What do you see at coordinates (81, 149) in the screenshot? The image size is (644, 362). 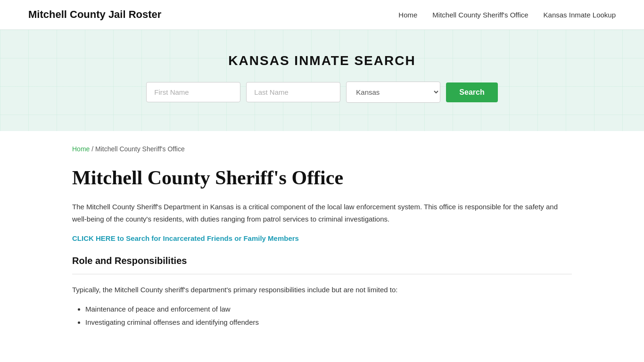 I see `breadcrumb-home: Home` at bounding box center [81, 149].